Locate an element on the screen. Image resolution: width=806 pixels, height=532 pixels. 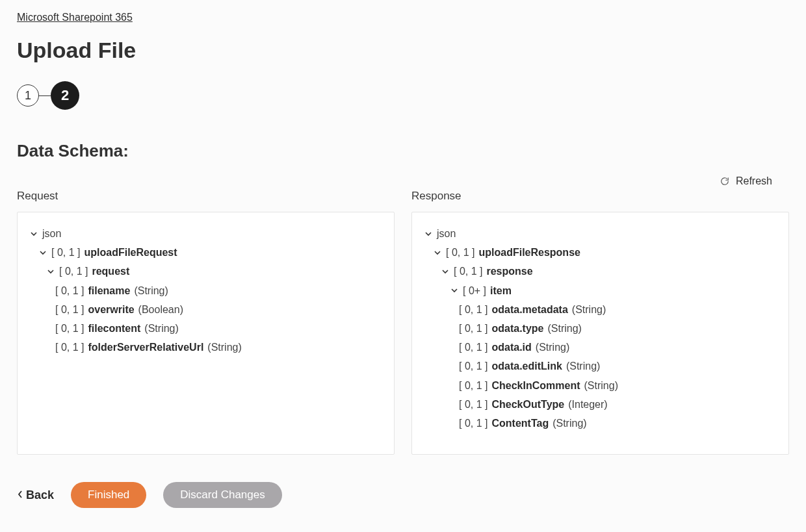
field-name: uploadFileRequest is located at coordinates (130, 252).